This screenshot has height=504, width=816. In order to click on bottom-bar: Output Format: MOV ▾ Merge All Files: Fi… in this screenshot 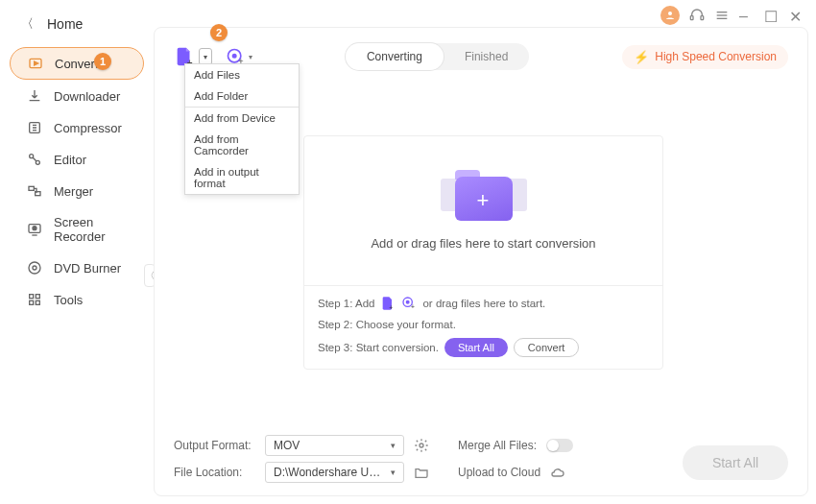, I will do `click(481, 459)`.